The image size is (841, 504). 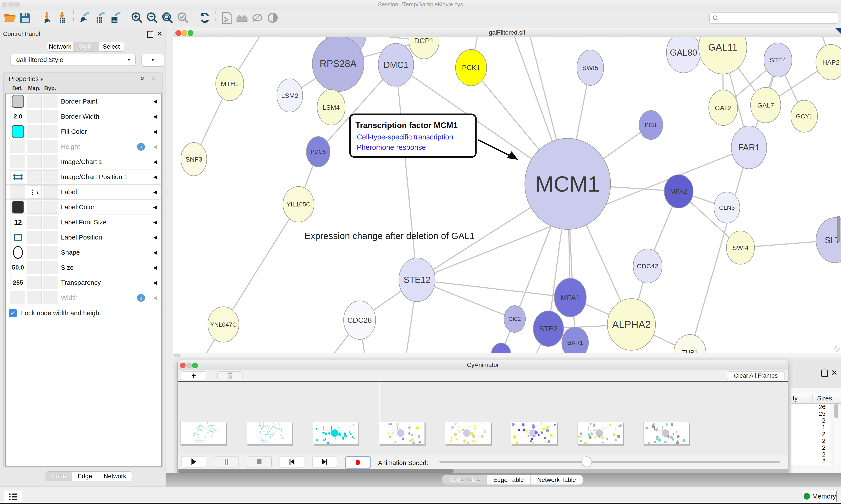 I want to click on column-divider, so click(x=812, y=398).